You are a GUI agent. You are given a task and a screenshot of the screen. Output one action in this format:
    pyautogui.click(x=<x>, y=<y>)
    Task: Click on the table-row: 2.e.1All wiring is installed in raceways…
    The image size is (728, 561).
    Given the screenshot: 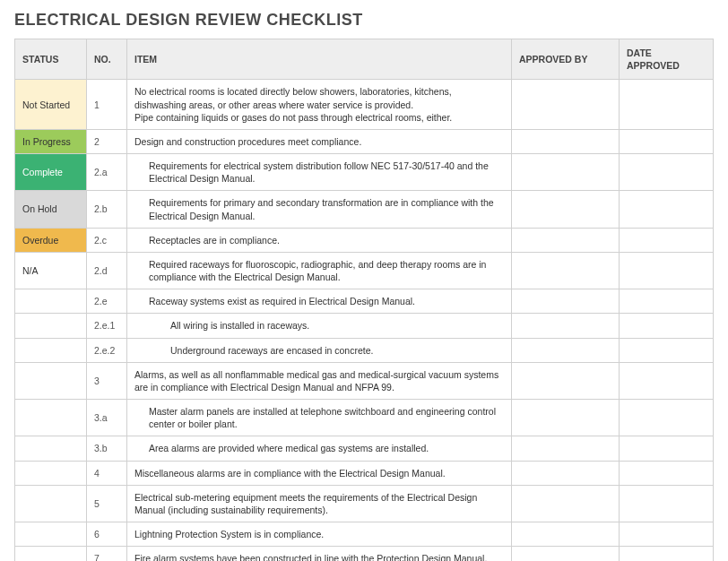 What is the action you would take?
    pyautogui.click(x=364, y=326)
    